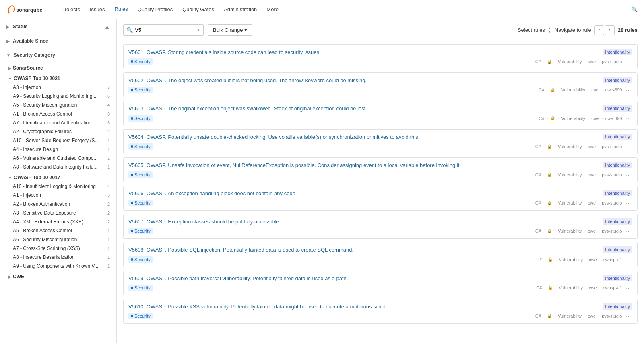  Describe the element at coordinates (58, 123) in the screenshot. I see `owasp-2021-item-4: A7 - Identification and Authentication..…` at that location.